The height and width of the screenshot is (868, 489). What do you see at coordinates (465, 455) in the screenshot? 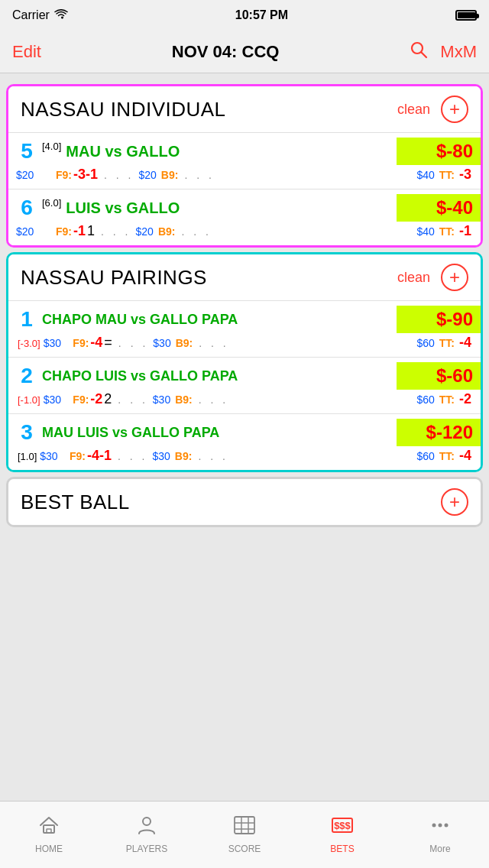
I see `match-3-tt-score: -4` at bounding box center [465, 455].